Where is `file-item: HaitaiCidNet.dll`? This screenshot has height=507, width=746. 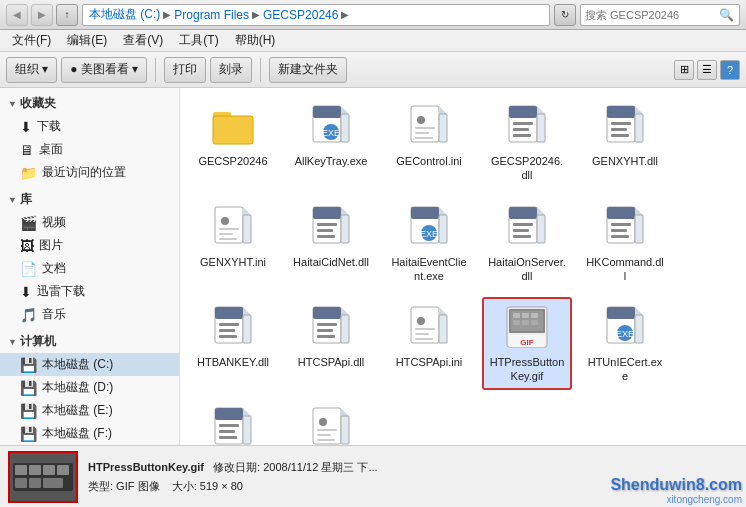 file-item: HaitaiCidNet.dll is located at coordinates (331, 244).